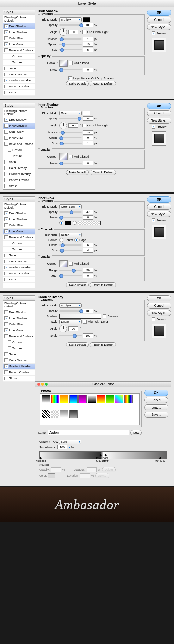  Describe the element at coordinates (156, 415) in the screenshot. I see `save-button: Save...` at that location.